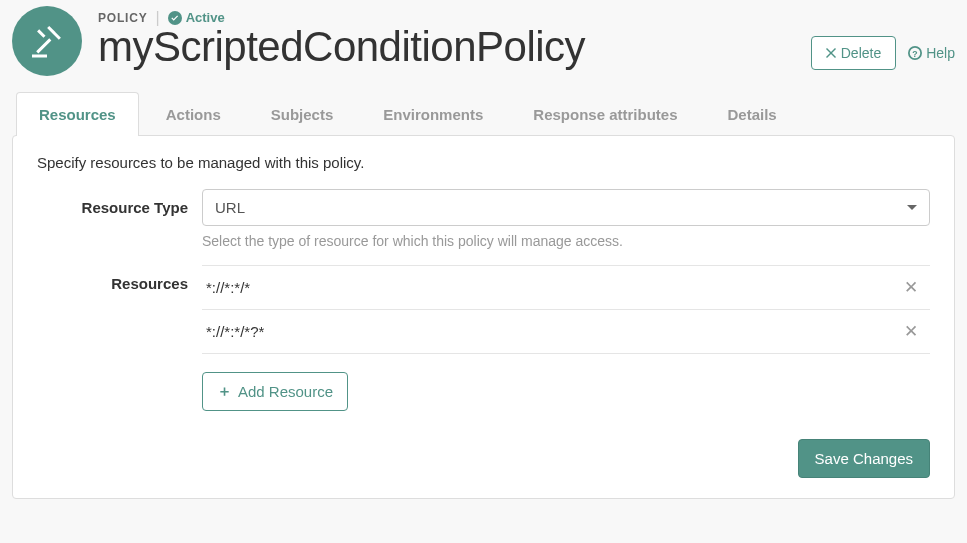 The height and width of the screenshot is (543, 967). What do you see at coordinates (228, 288) in the screenshot?
I see `resource-pattern: *://*:*/*` at bounding box center [228, 288].